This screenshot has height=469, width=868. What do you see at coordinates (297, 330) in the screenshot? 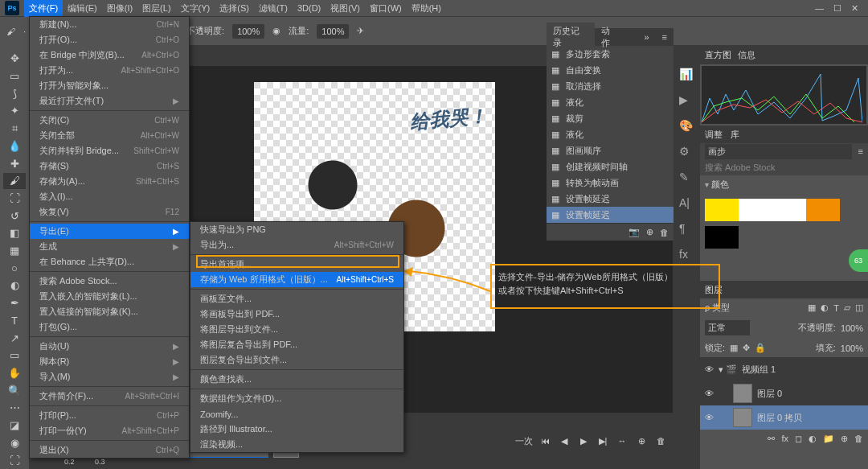
I see `submenu-item: 将图层导出到文件...` at bounding box center [297, 330].